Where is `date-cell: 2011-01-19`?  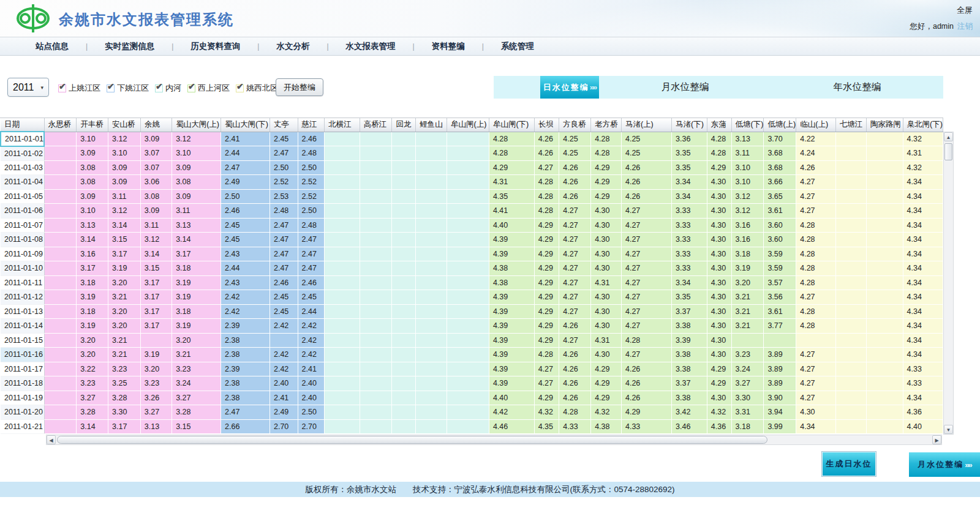
date-cell: 2011-01-19 is located at coordinates (22, 398).